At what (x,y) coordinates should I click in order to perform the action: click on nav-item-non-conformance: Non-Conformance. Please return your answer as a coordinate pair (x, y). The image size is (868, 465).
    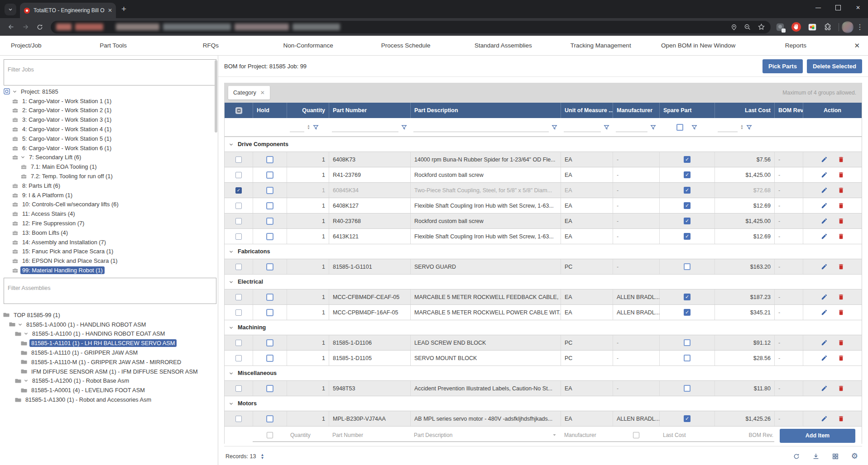
    Looking at the image, I should click on (308, 45).